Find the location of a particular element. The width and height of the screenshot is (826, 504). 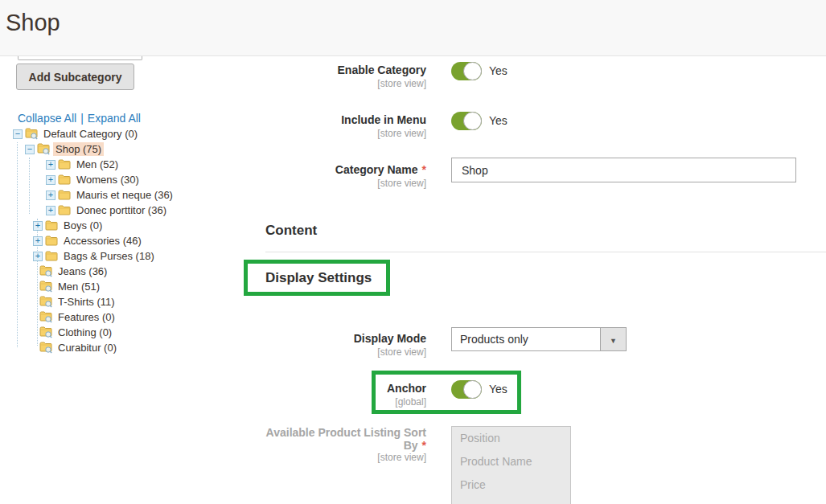

tree-item-label: Shop (75) is located at coordinates (79, 150).